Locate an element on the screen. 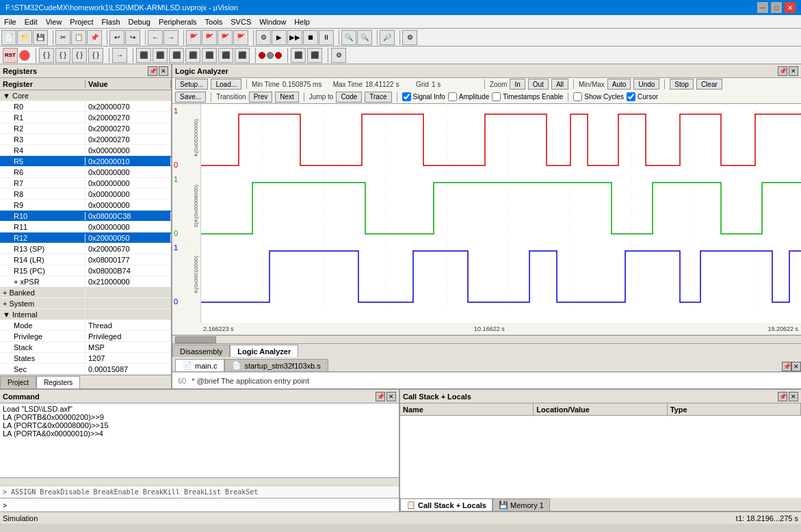  reg-row-r2: R2 0x20000270 is located at coordinates (86, 129).